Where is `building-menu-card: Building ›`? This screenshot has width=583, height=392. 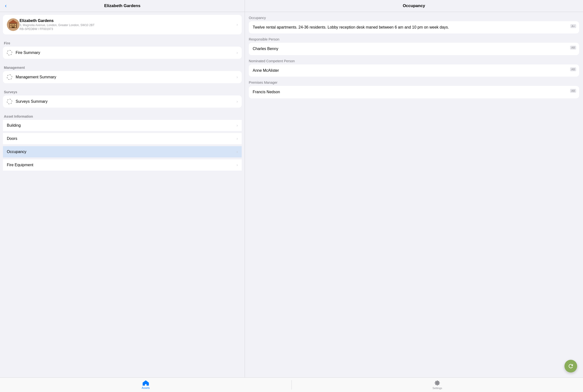 building-menu-card: Building › is located at coordinates (122, 126).